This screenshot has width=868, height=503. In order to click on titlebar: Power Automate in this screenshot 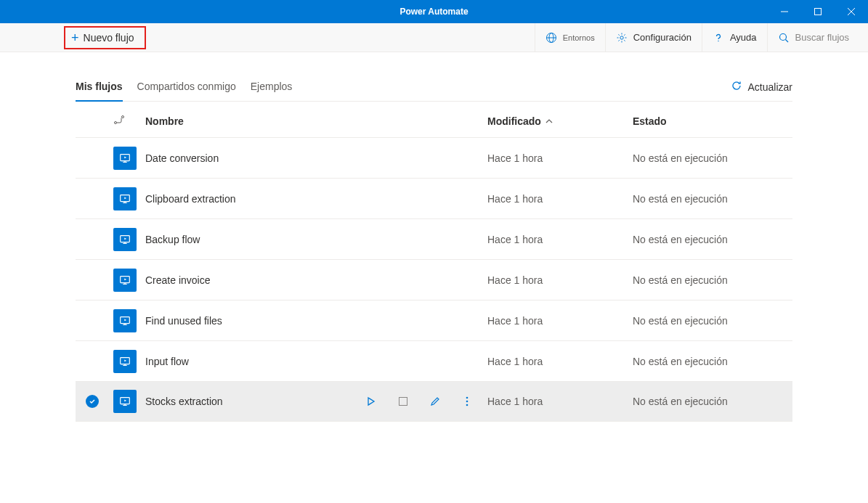, I will do `click(434, 12)`.